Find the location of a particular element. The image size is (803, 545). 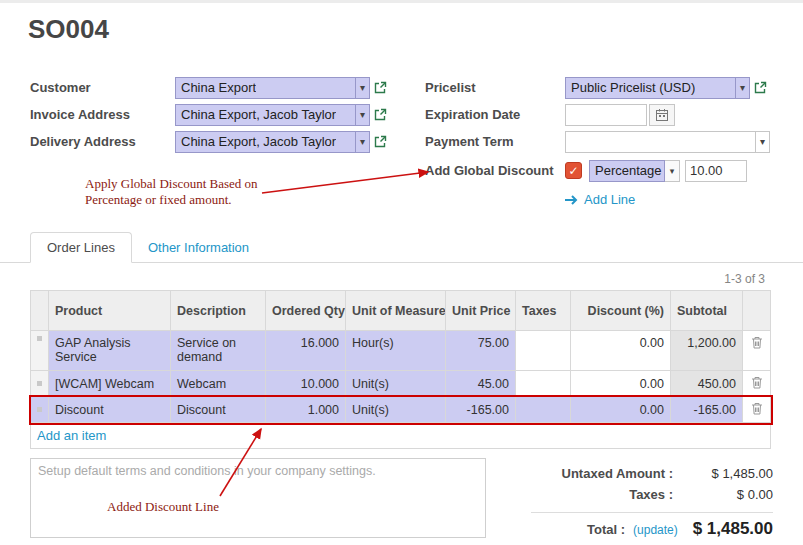

cell-product: [WCAM] Webcam is located at coordinates (110, 384).